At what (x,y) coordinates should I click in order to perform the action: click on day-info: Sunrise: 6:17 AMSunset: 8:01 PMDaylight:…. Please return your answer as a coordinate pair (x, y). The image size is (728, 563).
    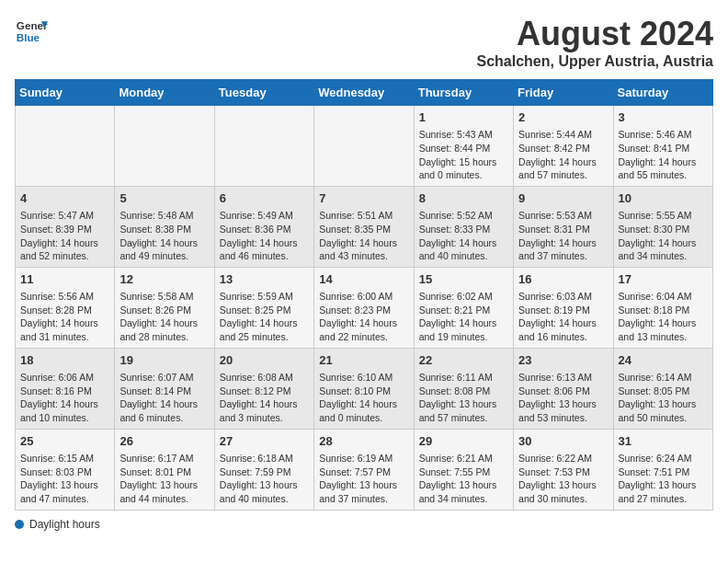
    Looking at the image, I should click on (164, 478).